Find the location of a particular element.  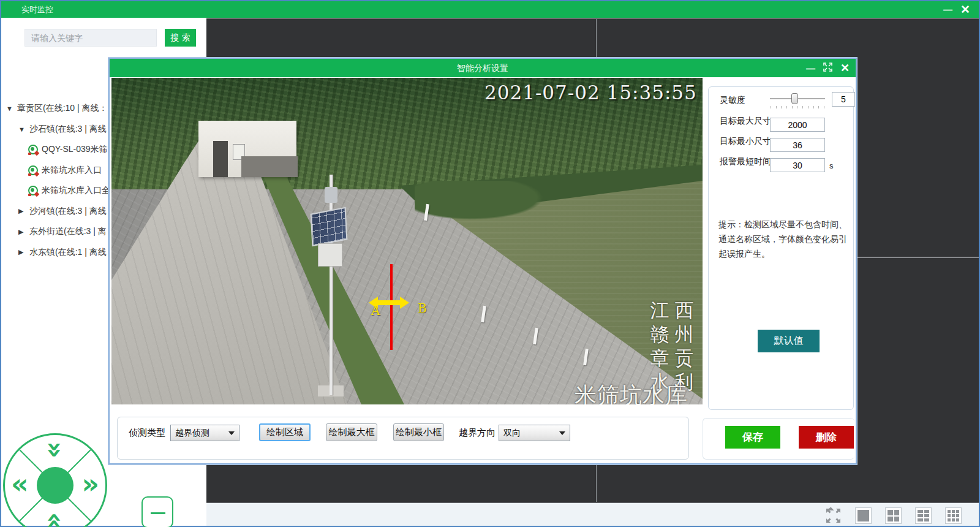

window-titlebar: 实时监控 — ✕ is located at coordinates (490, 10).